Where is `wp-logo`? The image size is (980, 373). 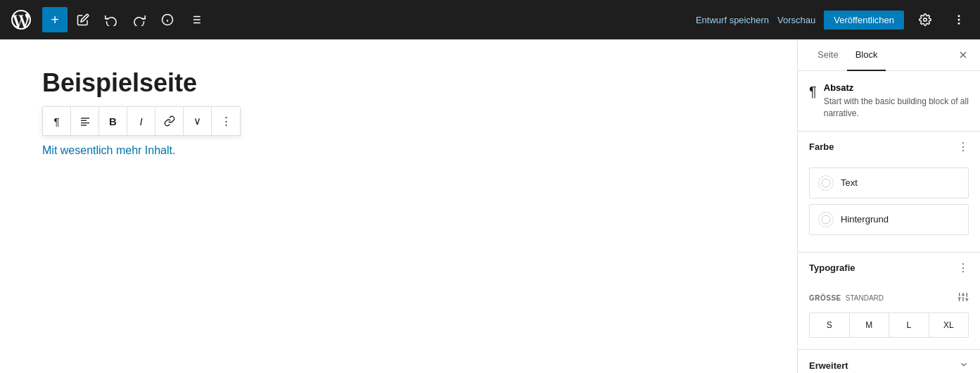
wp-logo is located at coordinates (21, 20).